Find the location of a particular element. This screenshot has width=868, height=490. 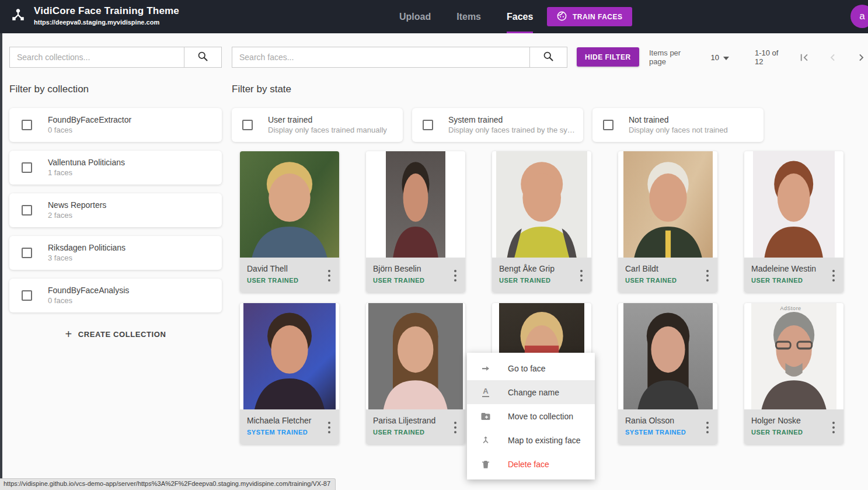

face-card-footer: Michaela Fletcher SYSTEM TRAINED is located at coordinates (290, 427).